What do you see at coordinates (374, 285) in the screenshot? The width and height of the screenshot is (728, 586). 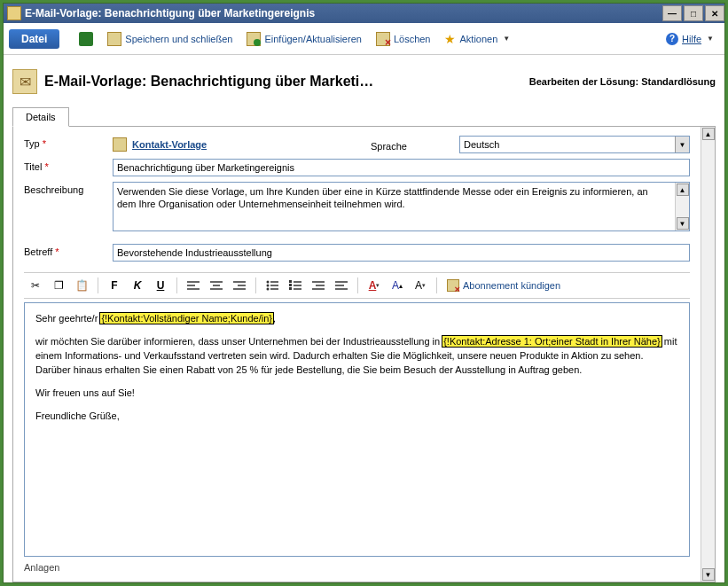 I see `font-color-button: A▾` at bounding box center [374, 285].